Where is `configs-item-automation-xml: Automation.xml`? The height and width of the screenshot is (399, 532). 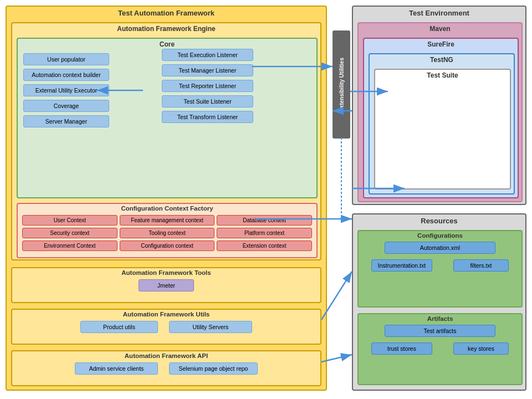 configs-item-automation-xml: Automation.xml is located at coordinates (440, 248).